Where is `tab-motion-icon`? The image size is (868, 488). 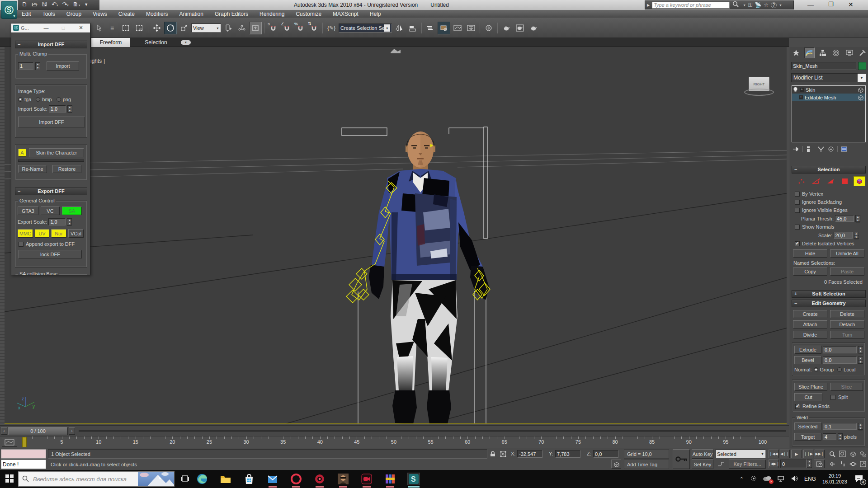 tab-motion-icon is located at coordinates (836, 53).